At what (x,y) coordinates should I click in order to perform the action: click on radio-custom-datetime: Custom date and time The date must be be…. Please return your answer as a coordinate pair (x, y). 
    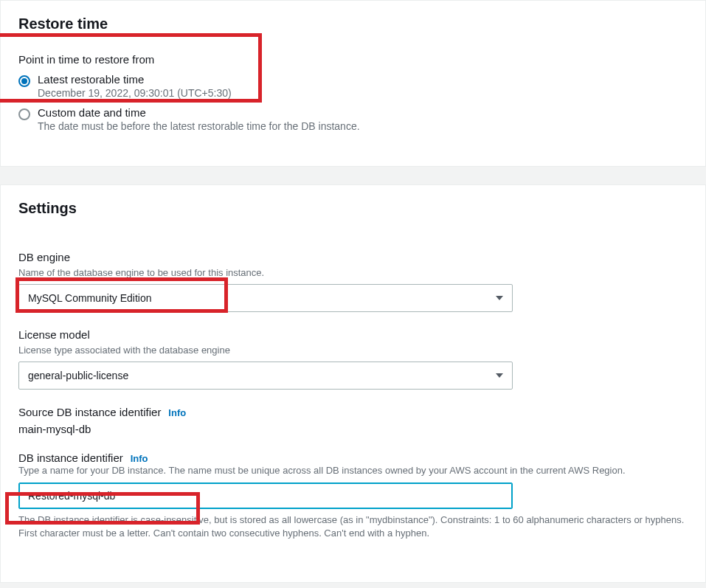
    Looking at the image, I should click on (353, 120).